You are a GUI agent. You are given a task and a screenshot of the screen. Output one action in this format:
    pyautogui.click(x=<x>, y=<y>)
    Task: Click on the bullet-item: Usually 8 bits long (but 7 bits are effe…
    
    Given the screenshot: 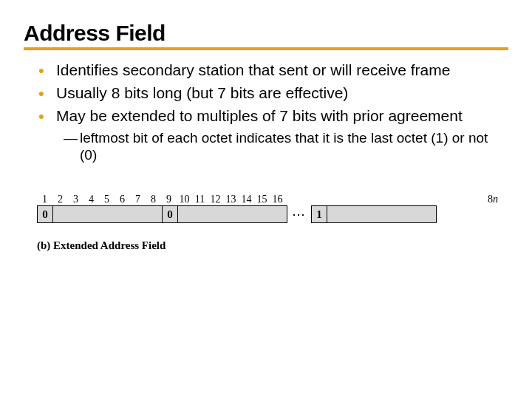 What is the action you would take?
    pyautogui.click(x=276, y=93)
    